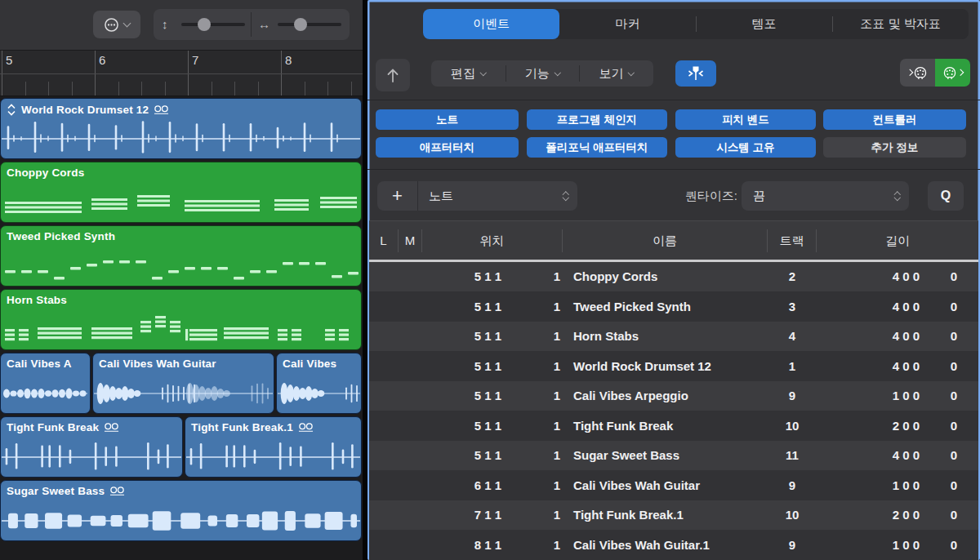  Describe the element at coordinates (52, 428) in the screenshot. I see `region-label: Tight Funk Break` at that location.